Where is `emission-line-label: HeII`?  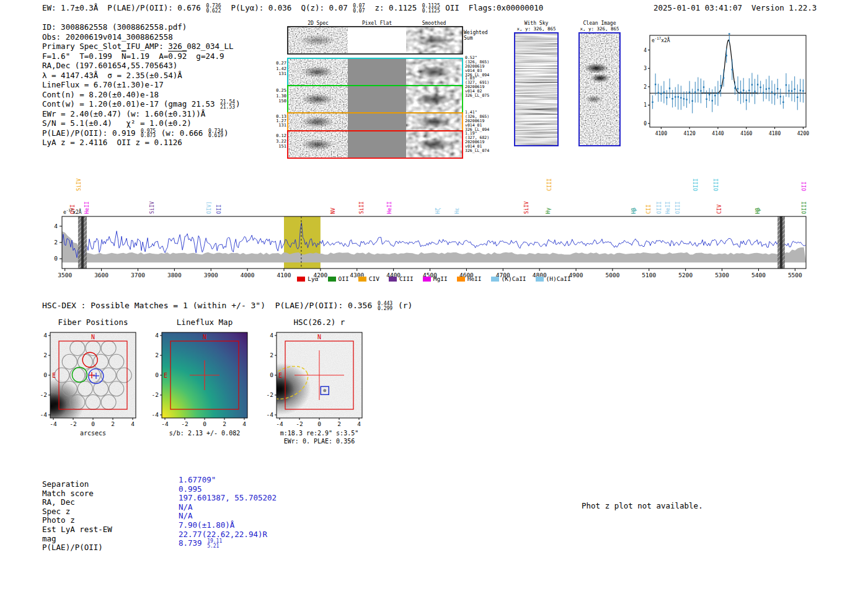 emission-line-label: HeII is located at coordinates (87, 208).